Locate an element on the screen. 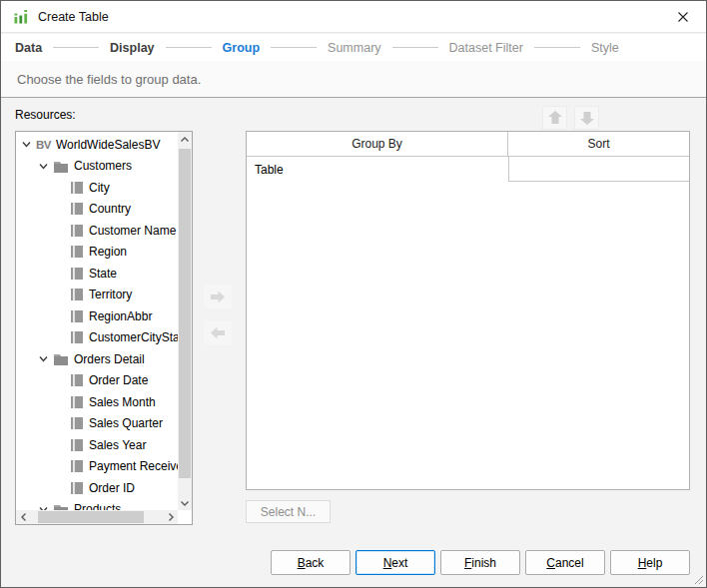 This screenshot has width=707, height=588. finish-button: Finish is located at coordinates (480, 563).